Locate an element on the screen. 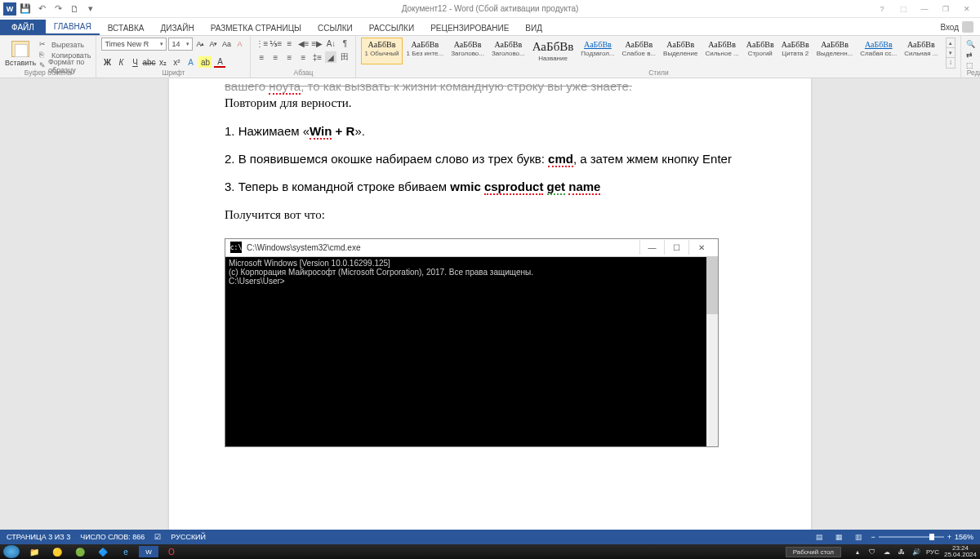 This screenshot has height=559, width=980. ribbon-display-button: ⬚ is located at coordinates (903, 9).